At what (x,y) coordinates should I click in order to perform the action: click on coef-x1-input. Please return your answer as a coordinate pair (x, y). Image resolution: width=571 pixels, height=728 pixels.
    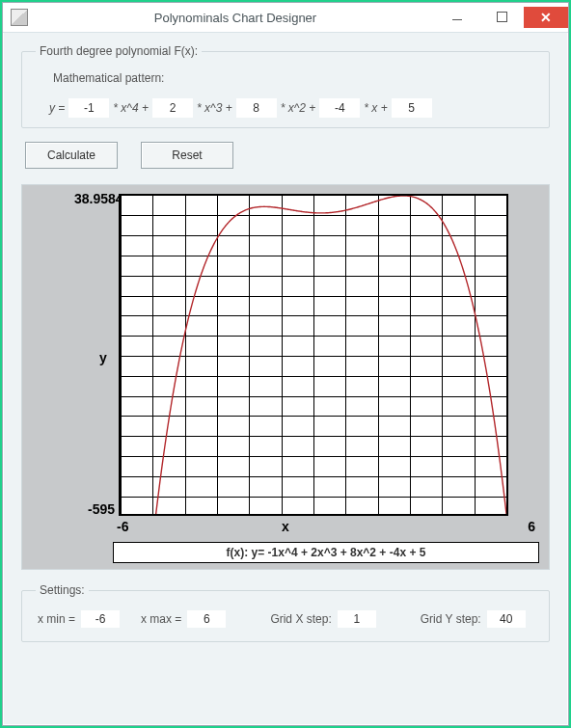
    Looking at the image, I should click on (340, 108).